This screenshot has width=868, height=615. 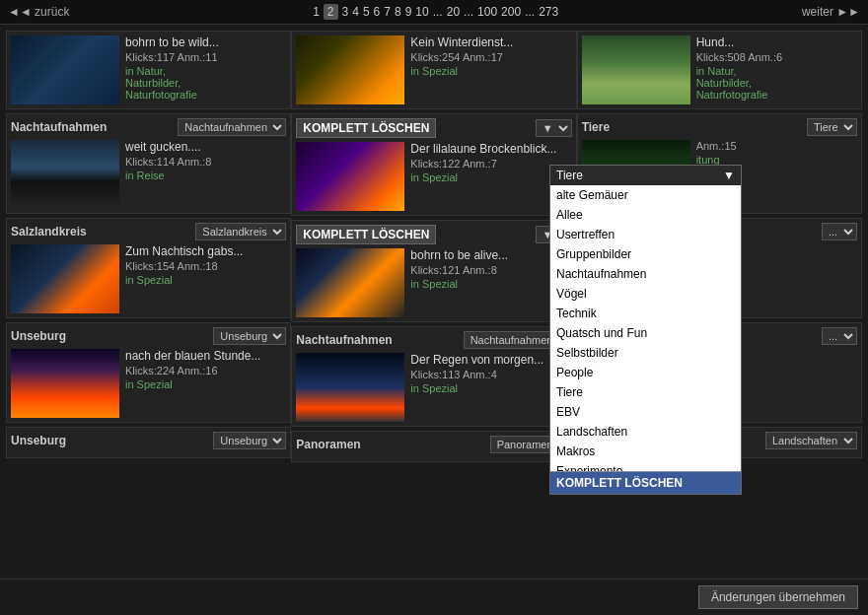 What do you see at coordinates (811, 441) in the screenshot?
I see `album-select: Landschaften` at bounding box center [811, 441].